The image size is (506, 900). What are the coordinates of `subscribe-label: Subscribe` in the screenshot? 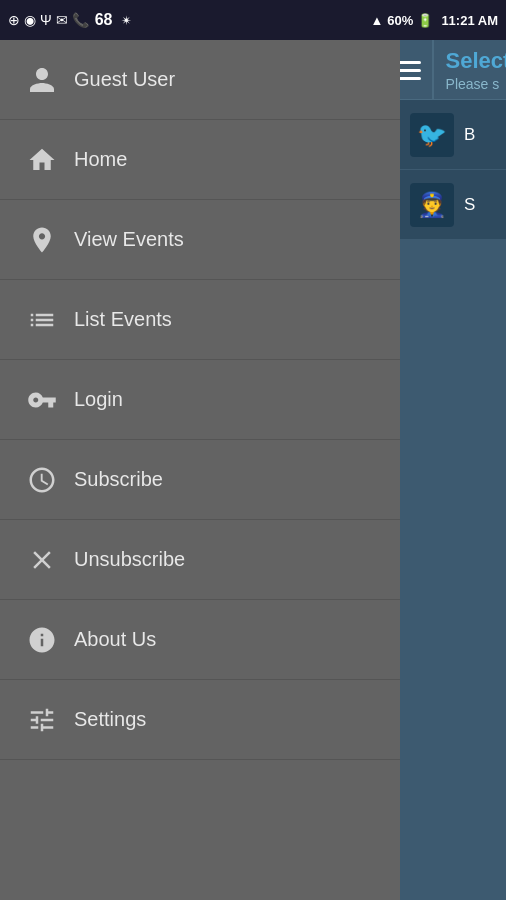 It's located at (118, 480).